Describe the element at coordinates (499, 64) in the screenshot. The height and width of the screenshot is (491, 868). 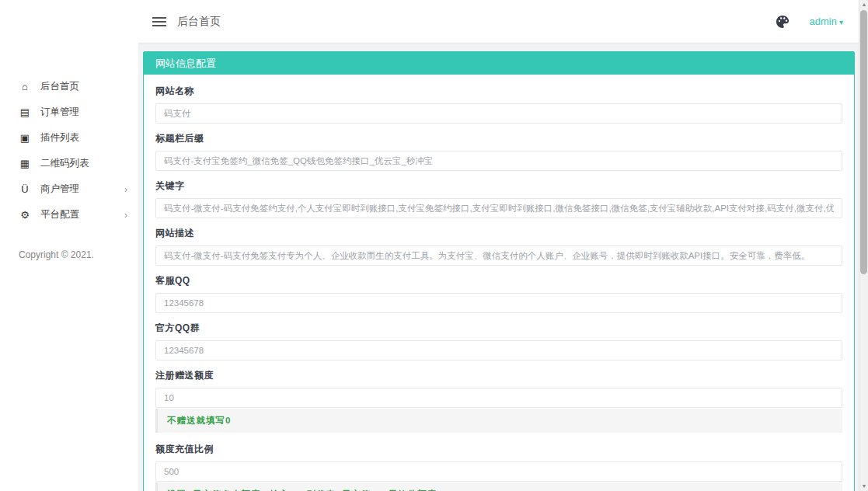
I see `card-header-title: 网站信息配置` at that location.